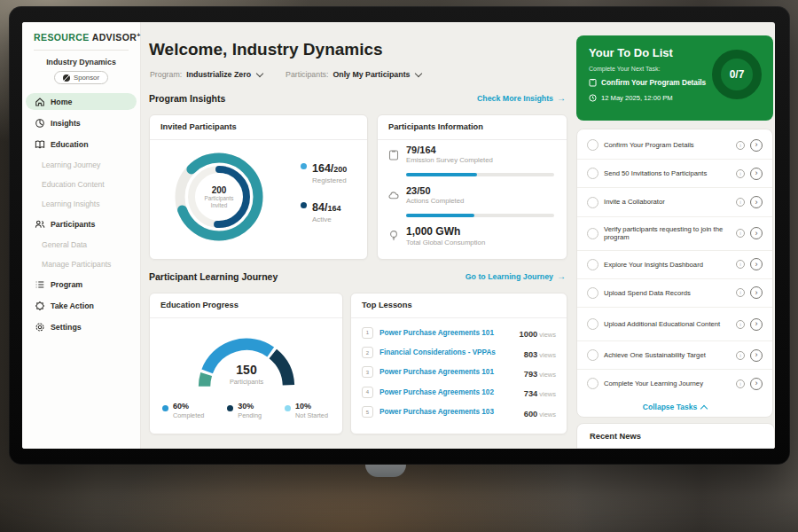 The width and height of the screenshot is (798, 532). I want to click on emission-survey-progress-bar, so click(481, 175).